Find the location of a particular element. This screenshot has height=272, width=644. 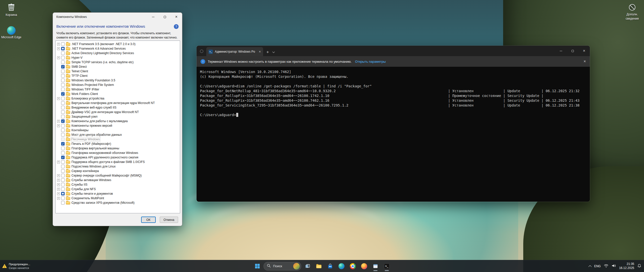

feature-item: +.NET Framework 3.5 (включает .NET 2.0 и… is located at coordinates (118, 44).